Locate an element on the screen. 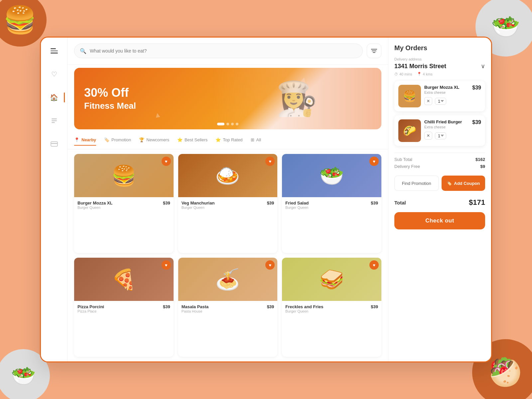 This screenshot has width=532, height=399. sidebar-item-favorites: ♡ is located at coordinates (54, 74).